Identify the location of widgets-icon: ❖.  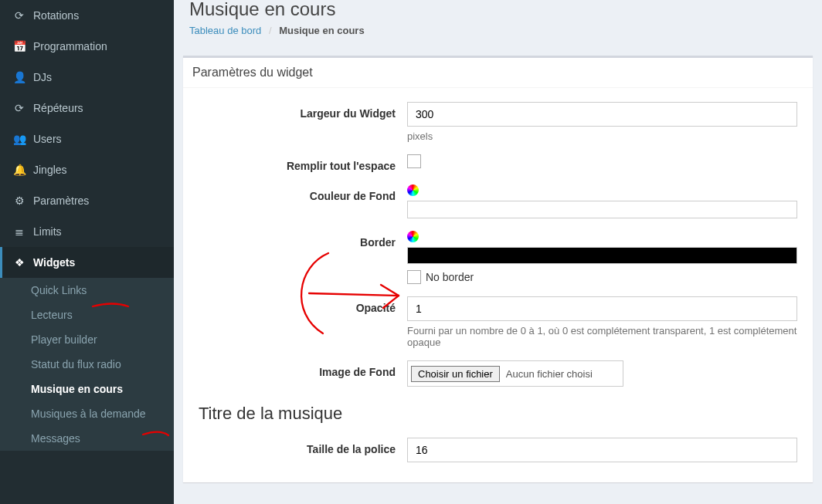
(19, 262).